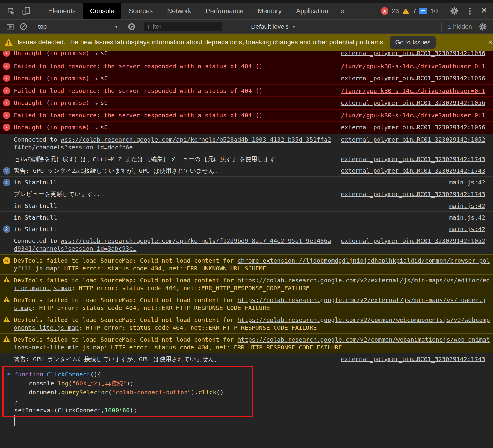  Describe the element at coordinates (490, 43) in the screenshot. I see `infobar-close-icon: ×` at that location.